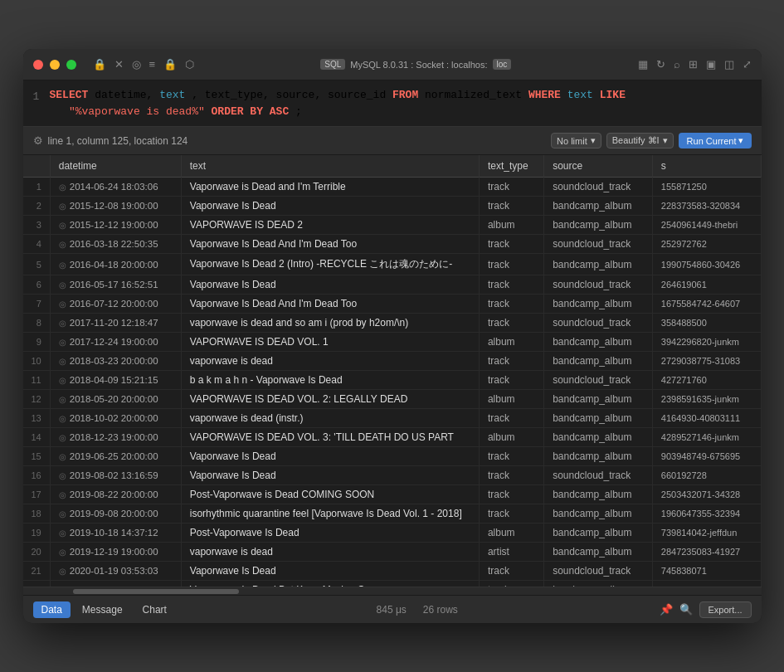 The height and width of the screenshot is (672, 784). Describe the element at coordinates (37, 553) in the screenshot. I see `cell-num: 20` at that location.